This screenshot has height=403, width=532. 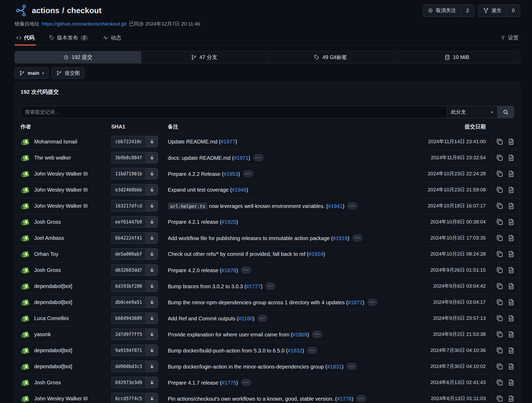 I want to click on mirror-url-link: https://github.com/actions/checkout.git, so click(x=84, y=24).